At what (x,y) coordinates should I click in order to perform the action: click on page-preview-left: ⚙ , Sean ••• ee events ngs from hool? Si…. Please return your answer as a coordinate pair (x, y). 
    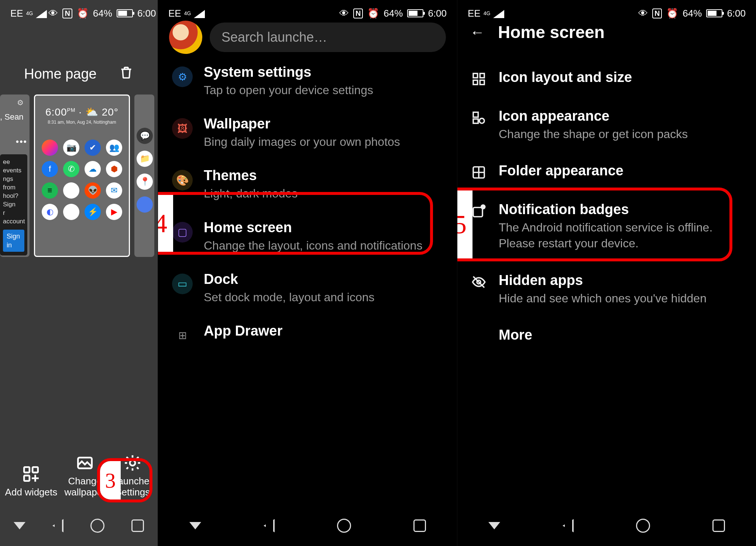
    Looking at the image, I should click on (15, 176).